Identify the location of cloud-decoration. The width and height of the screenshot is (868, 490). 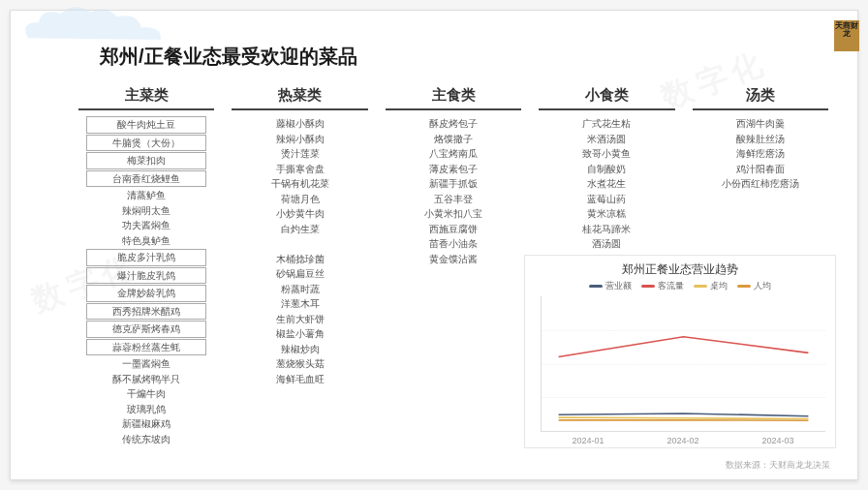
(98, 27).